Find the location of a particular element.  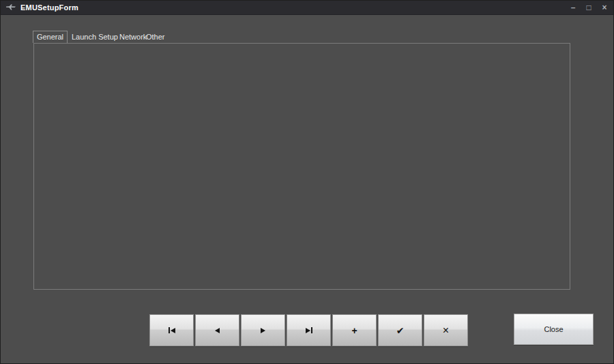

window-title: EMUSetupForm is located at coordinates (49, 7).